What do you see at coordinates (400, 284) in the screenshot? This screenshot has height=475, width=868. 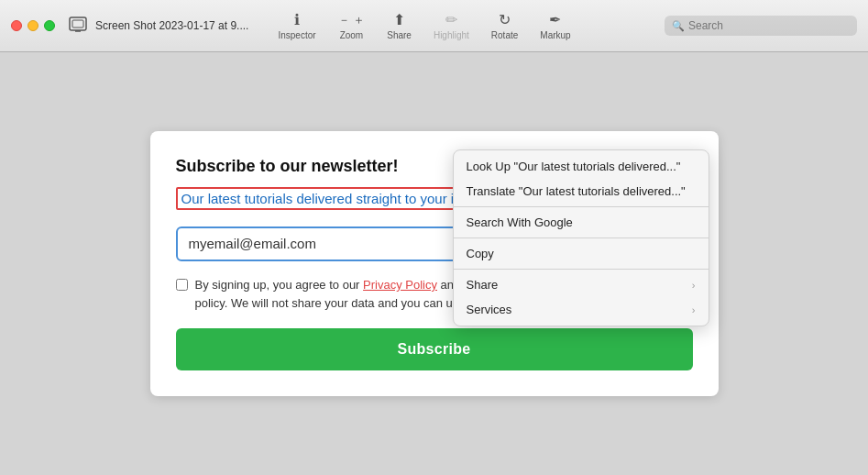 I see `privacy-policy-link: Privacy Policy` at bounding box center [400, 284].